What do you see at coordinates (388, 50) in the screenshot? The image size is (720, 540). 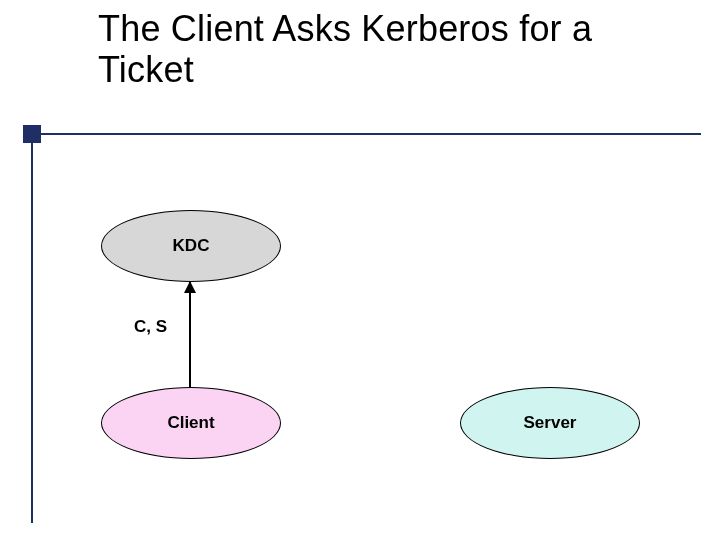 I see `slide-title: The Client Asks Kerberos for a Ticket` at bounding box center [388, 50].